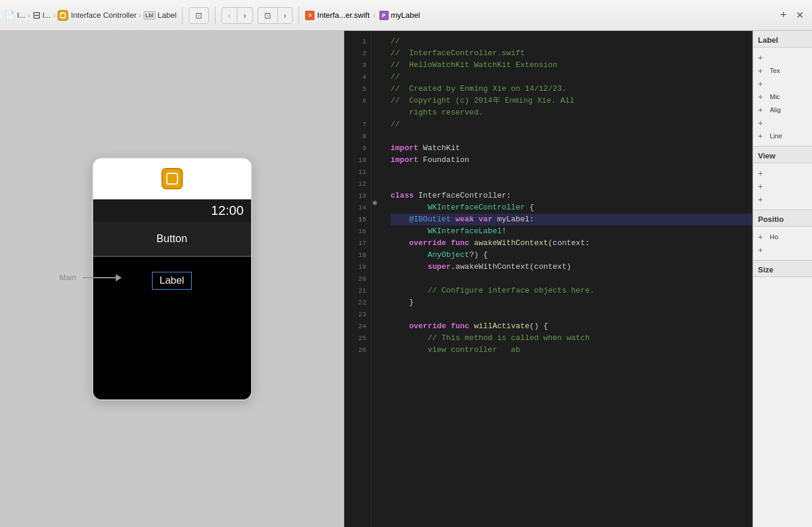  Describe the element at coordinates (782, 218) in the screenshot. I see `position-section-header: Positio` at that location.